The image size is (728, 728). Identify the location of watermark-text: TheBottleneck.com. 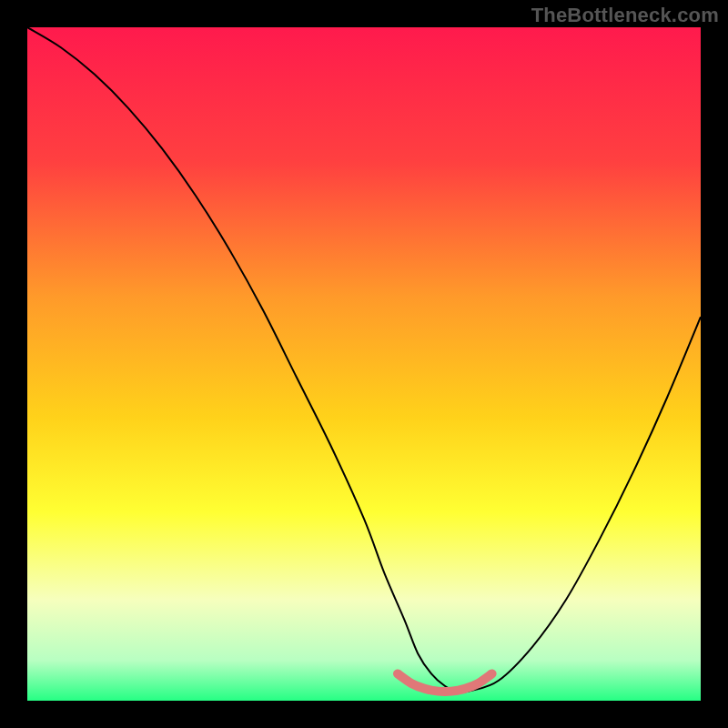
(625, 15).